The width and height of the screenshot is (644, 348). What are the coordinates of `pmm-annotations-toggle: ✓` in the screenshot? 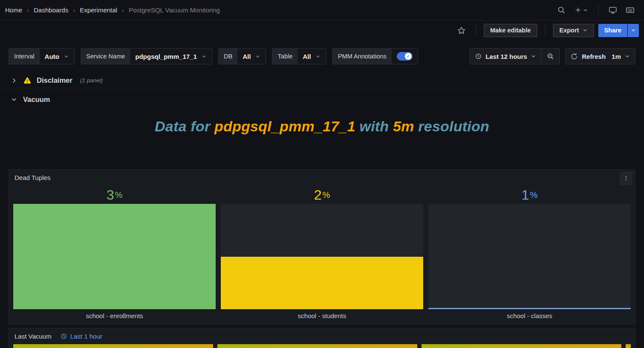 It's located at (405, 56).